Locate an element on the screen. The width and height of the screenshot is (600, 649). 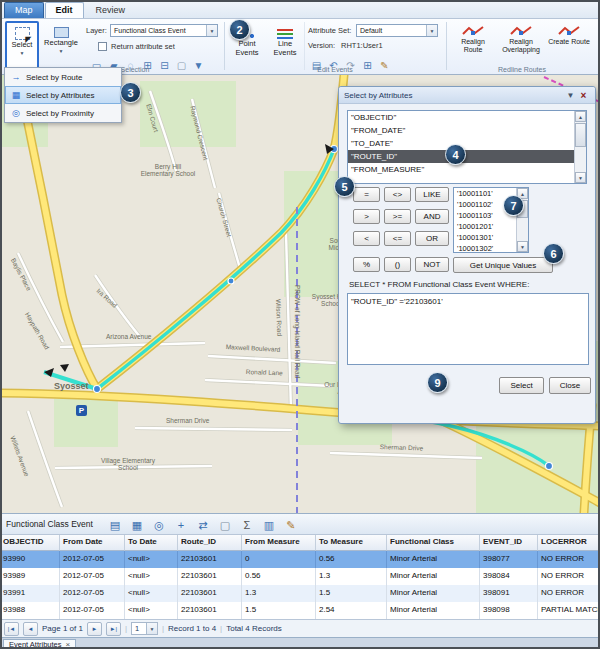
column-header-to-measure: To Measure is located at coordinates (352, 543).